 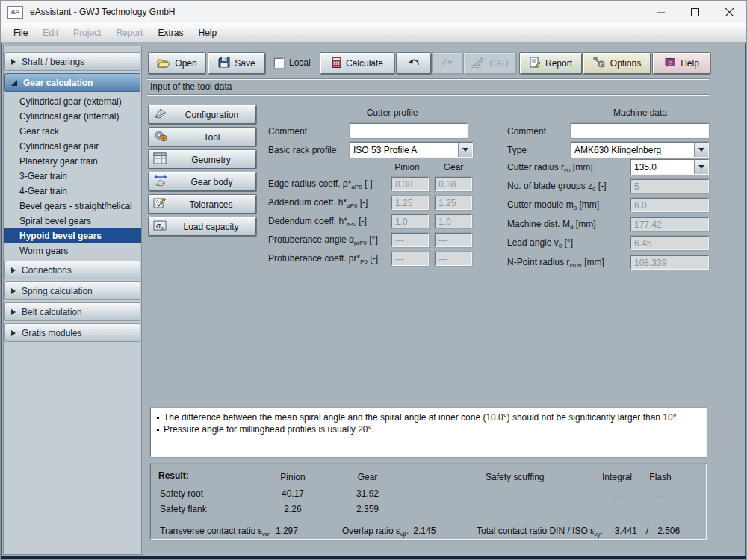 I want to click on chevron-right-icon, so click(x=13, y=312).